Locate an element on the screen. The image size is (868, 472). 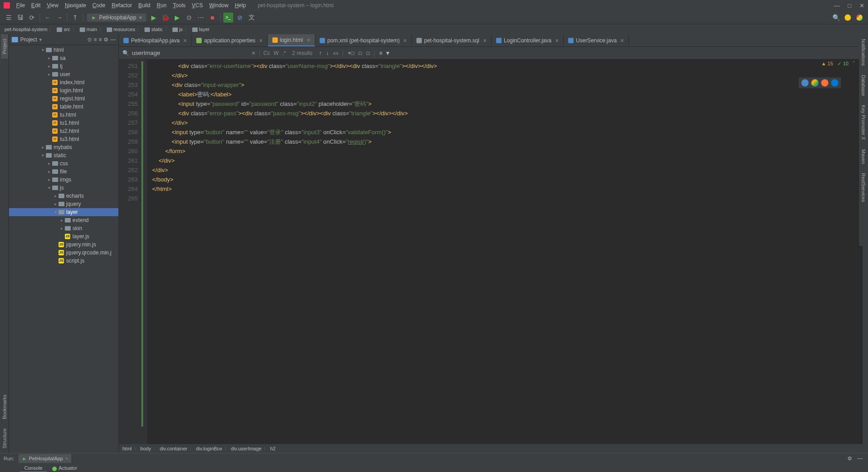
left-tab-structure: Structure is located at coordinates (5, 439).